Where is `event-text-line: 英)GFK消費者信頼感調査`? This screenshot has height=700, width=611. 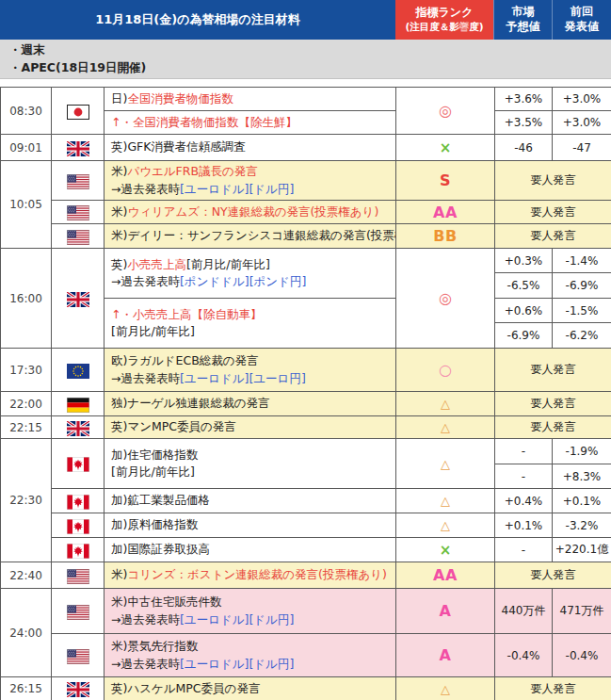
event-text-line: 英)GFK消費者信頼感調査 is located at coordinates (251, 147).